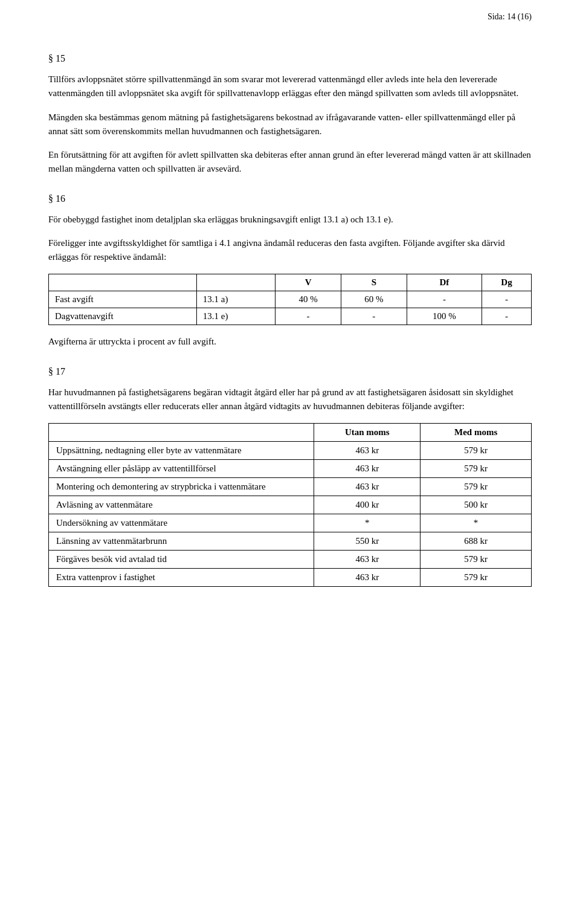  I want to click on section-16-heading: § 16, so click(290, 199).